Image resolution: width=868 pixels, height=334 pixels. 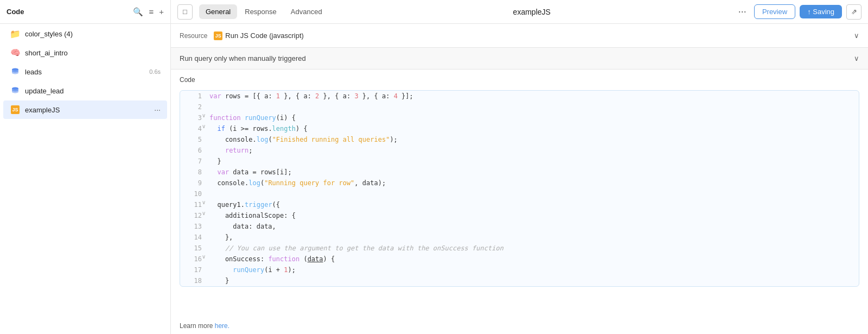 What do you see at coordinates (265, 36) in the screenshot?
I see `resource-tag-label: Run JS Code (javascript)` at bounding box center [265, 36].